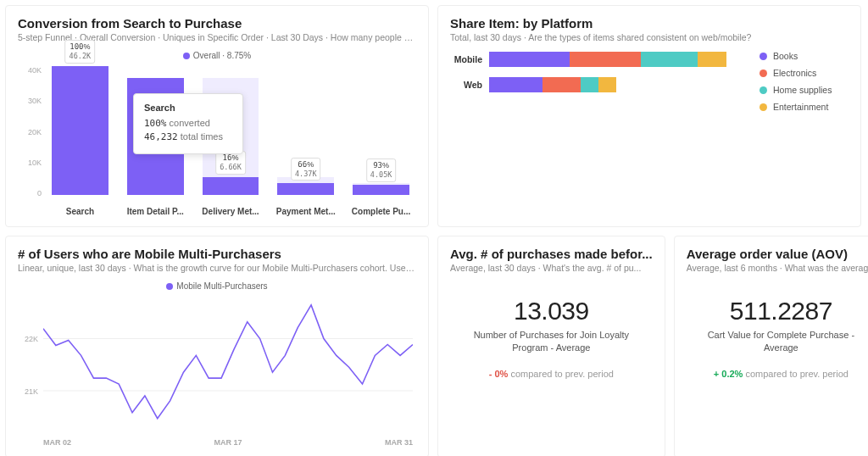 The height and width of the screenshot is (456, 868). What do you see at coordinates (231, 212) in the screenshot?
I see `x-axis-labels: Search Item Detail P... Delivery Met... …` at bounding box center [231, 212].